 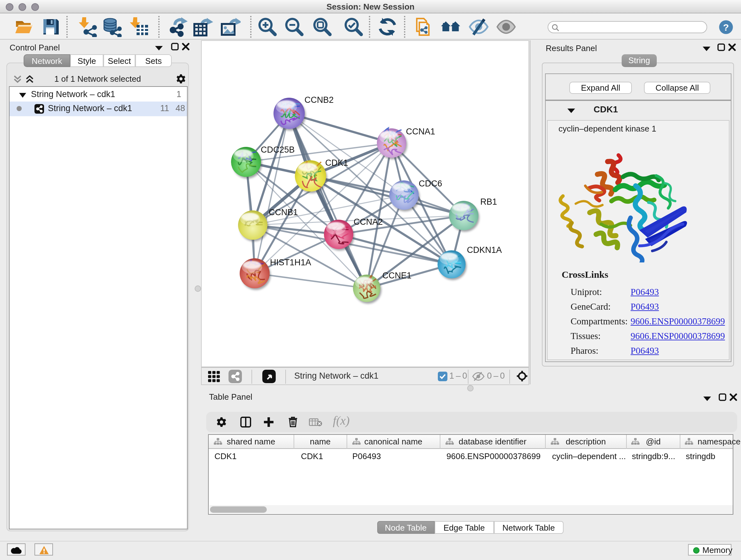 I want to click on svg-text: CDC25B, so click(x=278, y=149).